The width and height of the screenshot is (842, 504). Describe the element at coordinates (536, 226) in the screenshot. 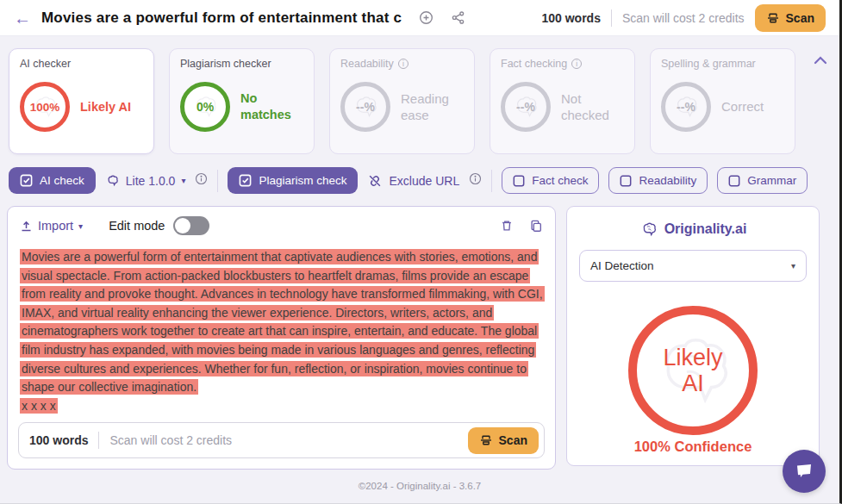

I see `copy-icon` at that location.